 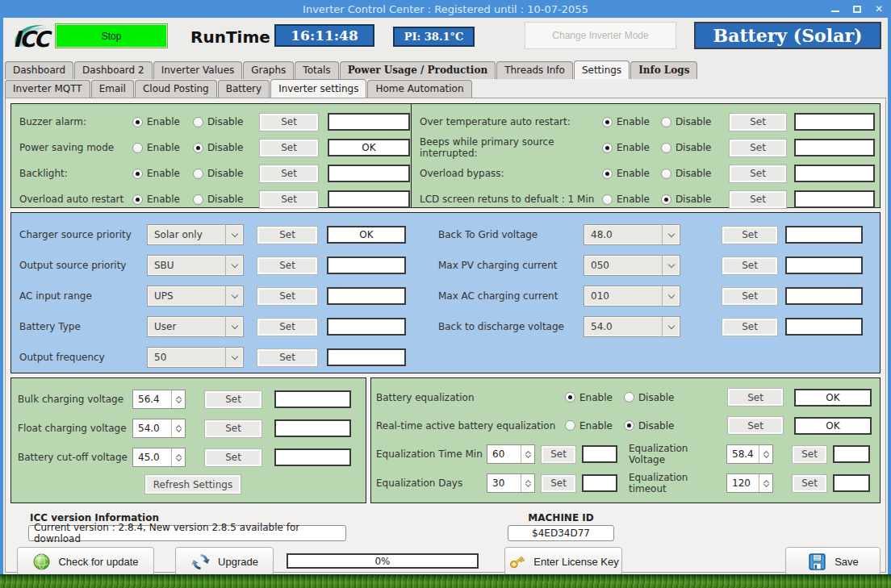 I want to click on backlight-result-field, so click(x=369, y=173).